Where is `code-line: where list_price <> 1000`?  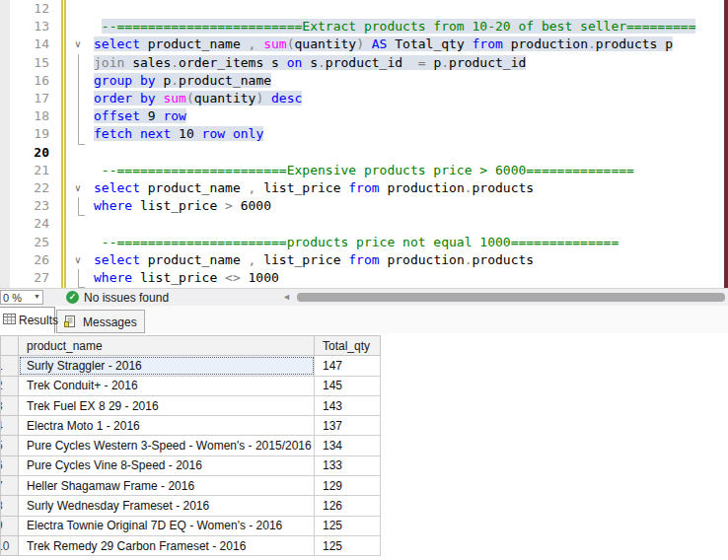
code-line: where list_price <> 1000 is located at coordinates (186, 278).